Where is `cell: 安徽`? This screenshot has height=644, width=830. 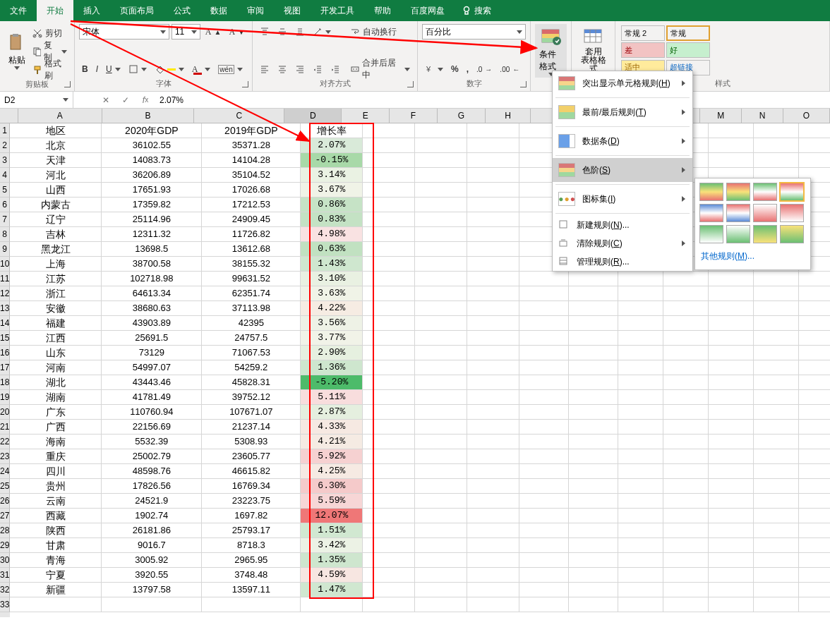 cell: 安徽 is located at coordinates (56, 309).